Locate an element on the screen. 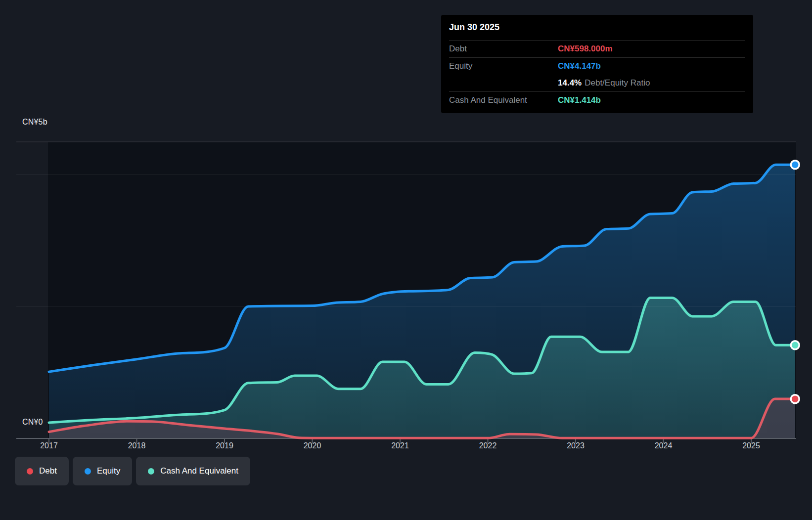 The height and width of the screenshot is (520, 812). tooltip-equity-label: Equity is located at coordinates (503, 66).